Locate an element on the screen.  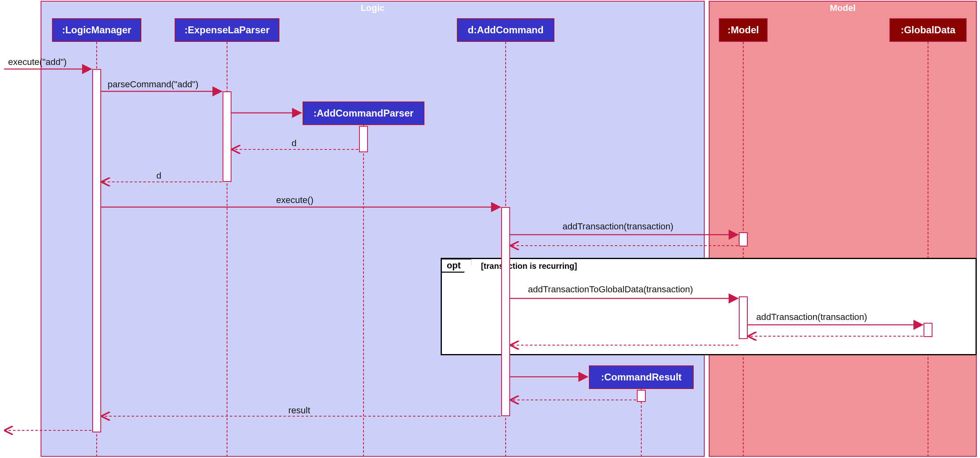
lifeline-label: :AddCommandParser is located at coordinates (364, 113).